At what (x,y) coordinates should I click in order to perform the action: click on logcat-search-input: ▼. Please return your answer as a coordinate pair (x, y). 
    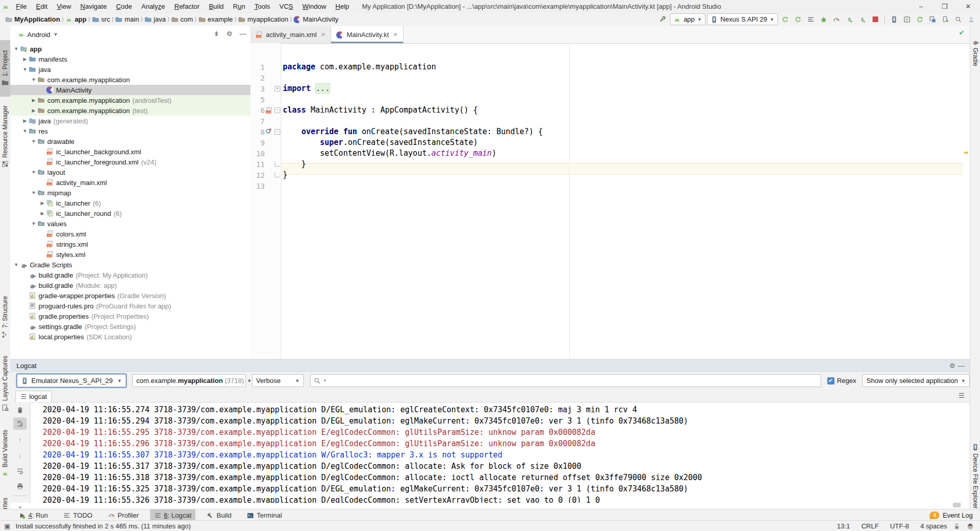
    Looking at the image, I should click on (566, 380).